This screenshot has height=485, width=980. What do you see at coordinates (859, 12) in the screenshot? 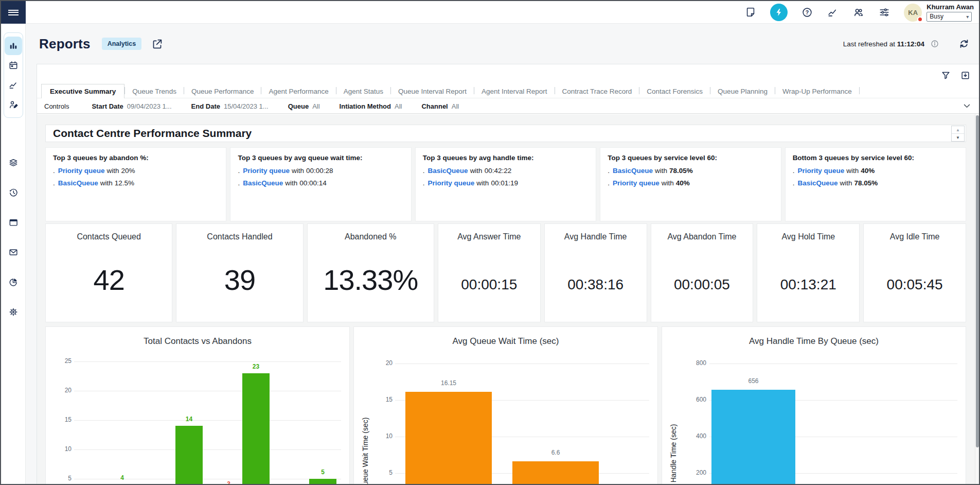
I see `users-icon` at bounding box center [859, 12].